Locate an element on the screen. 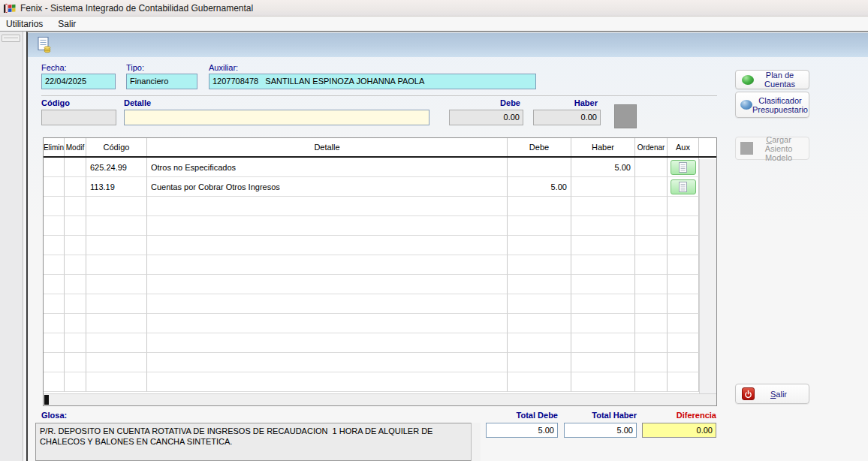 This screenshot has height=461, width=868. detalle-input is located at coordinates (276, 117).